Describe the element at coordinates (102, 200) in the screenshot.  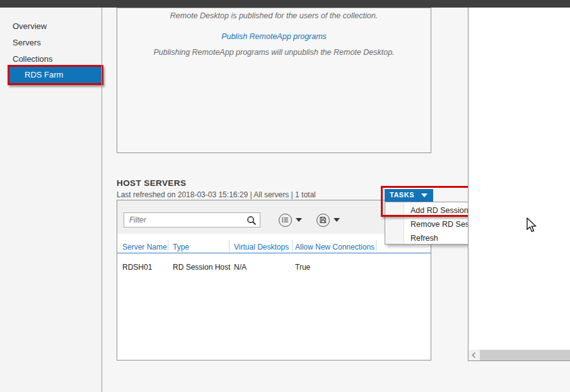
I see `sidebar-divider` at that location.